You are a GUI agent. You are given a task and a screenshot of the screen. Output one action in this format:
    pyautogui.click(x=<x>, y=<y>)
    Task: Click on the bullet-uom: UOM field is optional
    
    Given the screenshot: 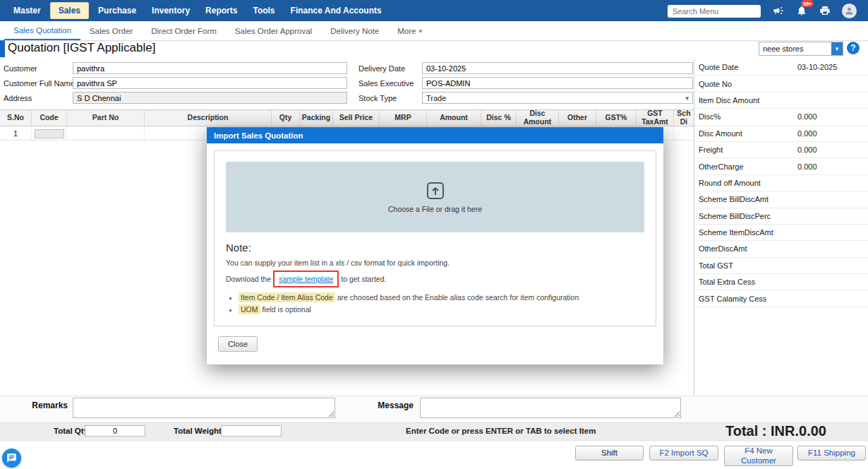 What is the action you would take?
    pyautogui.click(x=442, y=309)
    